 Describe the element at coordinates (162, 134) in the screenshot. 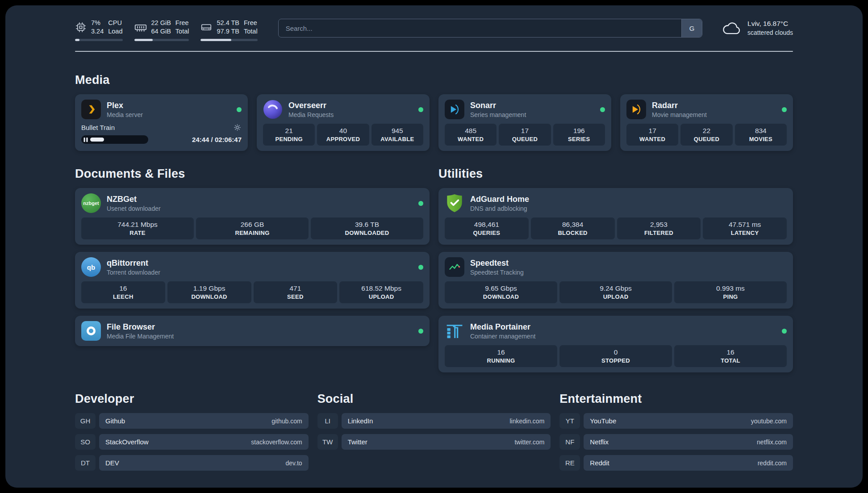

I see `plex-now-playing: Bullet Train 24:44 / 02:06:47` at that location.